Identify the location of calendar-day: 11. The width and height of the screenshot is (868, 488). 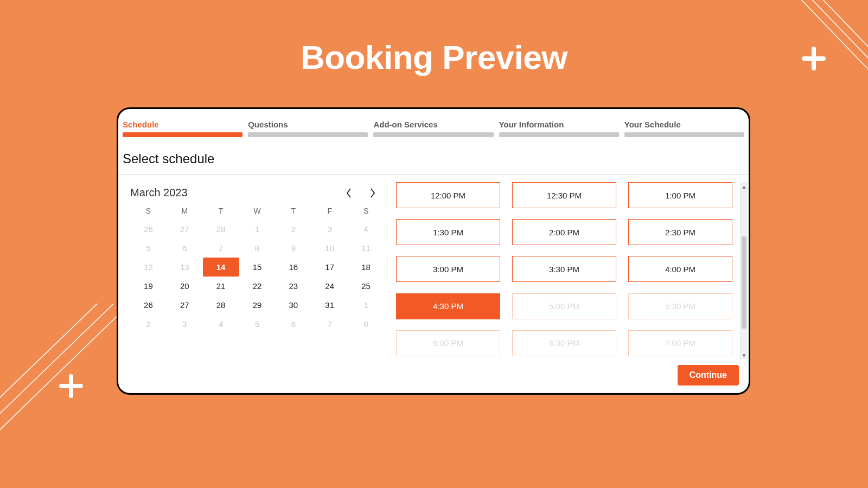
(366, 248).